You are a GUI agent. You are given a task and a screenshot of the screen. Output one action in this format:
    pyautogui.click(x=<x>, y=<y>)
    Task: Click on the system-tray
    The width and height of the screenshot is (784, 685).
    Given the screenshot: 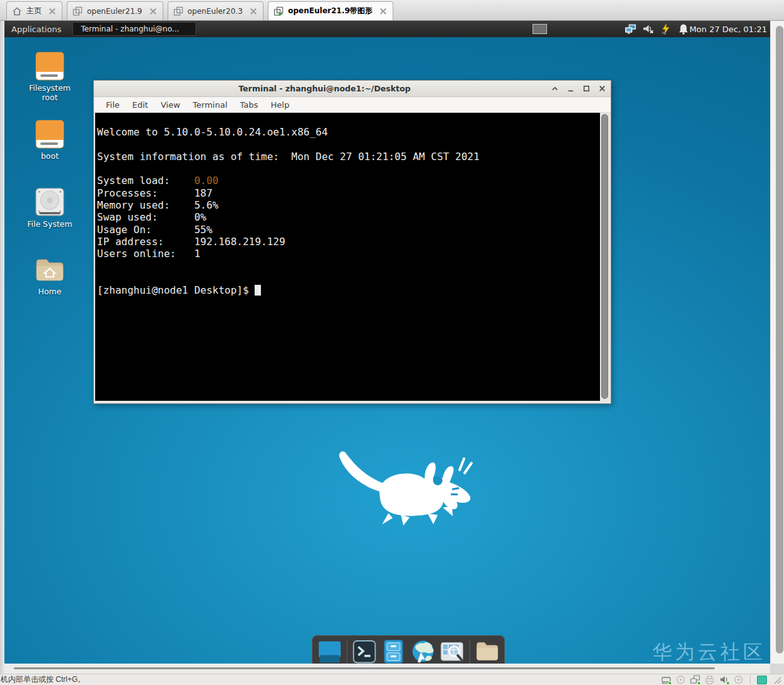 What is the action you would take?
    pyautogui.click(x=657, y=29)
    